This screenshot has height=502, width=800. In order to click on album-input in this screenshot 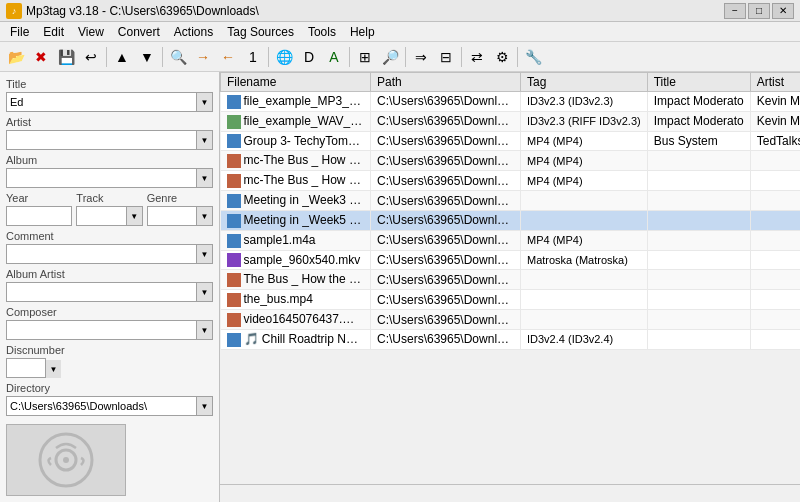, I will do `click(110, 178)`.